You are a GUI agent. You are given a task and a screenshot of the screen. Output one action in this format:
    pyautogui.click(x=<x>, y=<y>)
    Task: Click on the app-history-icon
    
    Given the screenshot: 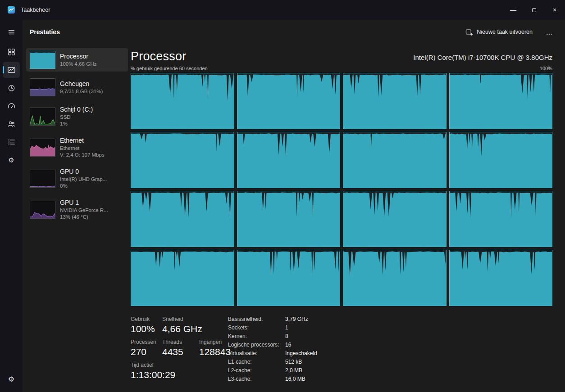 What is the action you would take?
    pyautogui.click(x=12, y=88)
    